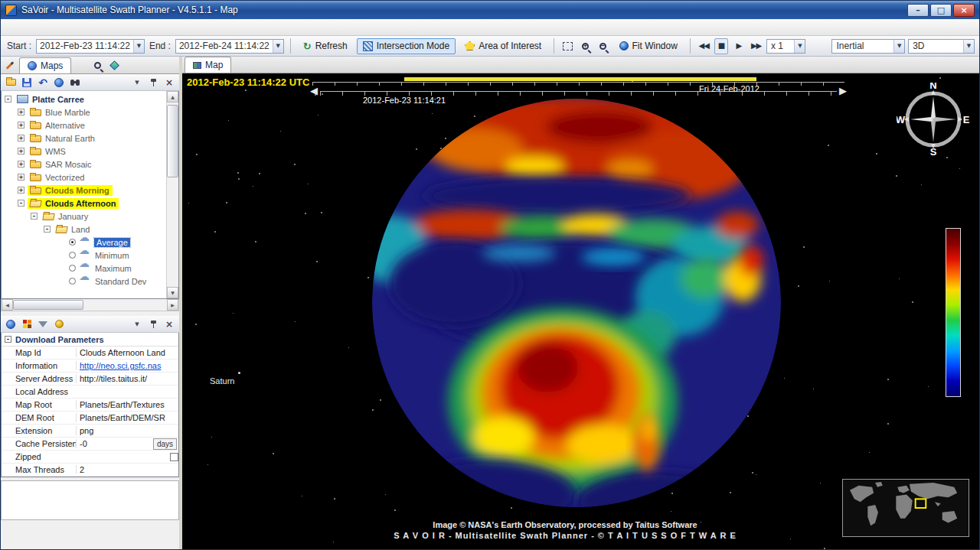  Describe the element at coordinates (172, 194) in the screenshot. I see `tree-vertical-scrollbar: ▲ ▼` at that location.